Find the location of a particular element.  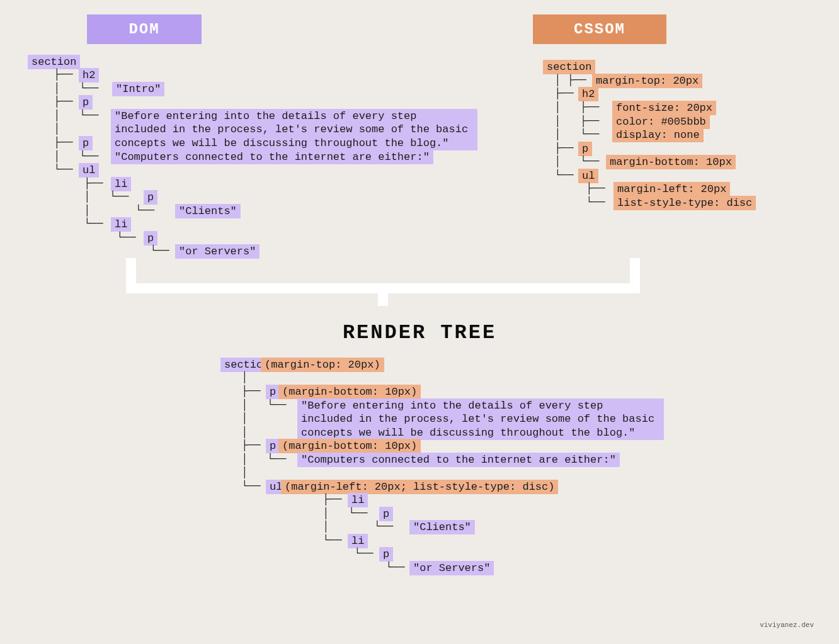

cssom-section-rule: margin-top: 20px is located at coordinates (648, 81).